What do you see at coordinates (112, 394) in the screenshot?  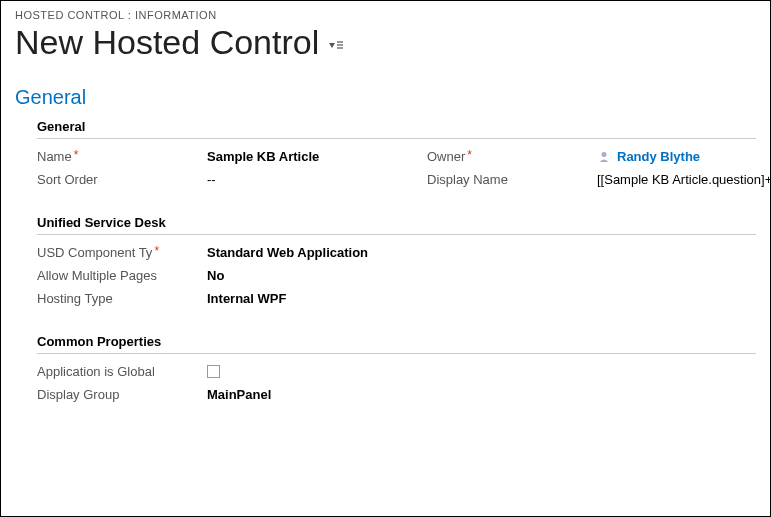 I see `label-display-group: Display Group` at bounding box center [112, 394].